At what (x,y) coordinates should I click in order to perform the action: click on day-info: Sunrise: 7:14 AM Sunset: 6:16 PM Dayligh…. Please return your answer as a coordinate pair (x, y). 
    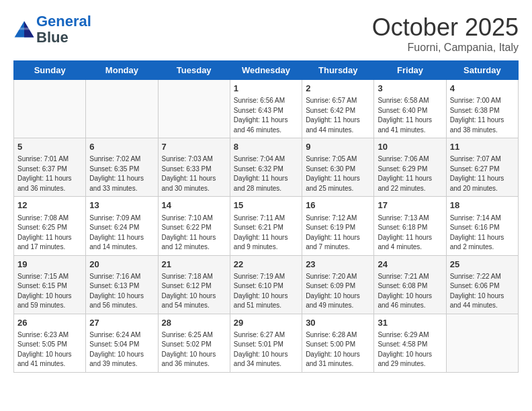
    Looking at the image, I should click on (482, 233).